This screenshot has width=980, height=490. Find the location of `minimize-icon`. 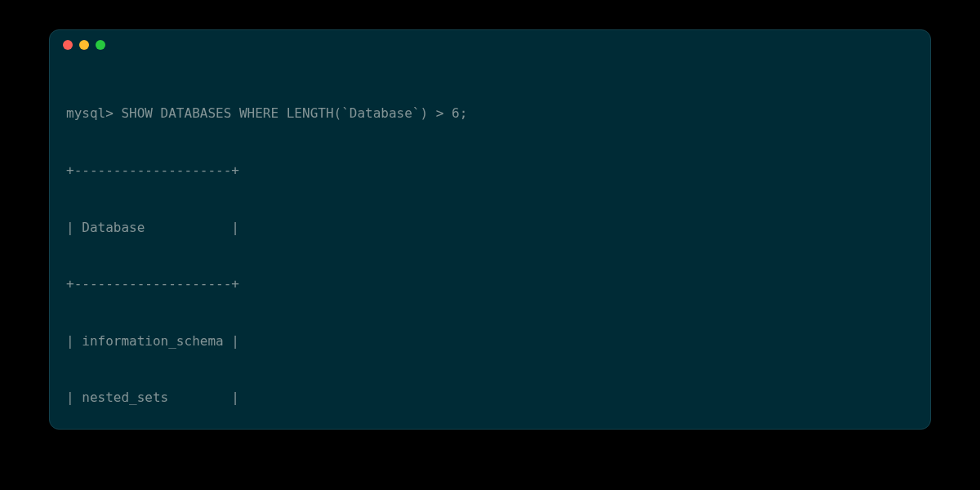

minimize-icon is located at coordinates (84, 45).